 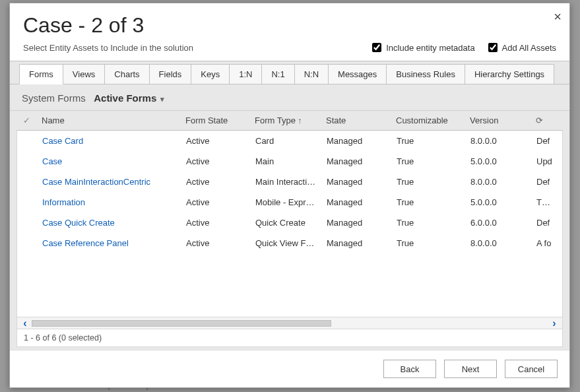 I want to click on tab-keys: Keys, so click(x=210, y=74).